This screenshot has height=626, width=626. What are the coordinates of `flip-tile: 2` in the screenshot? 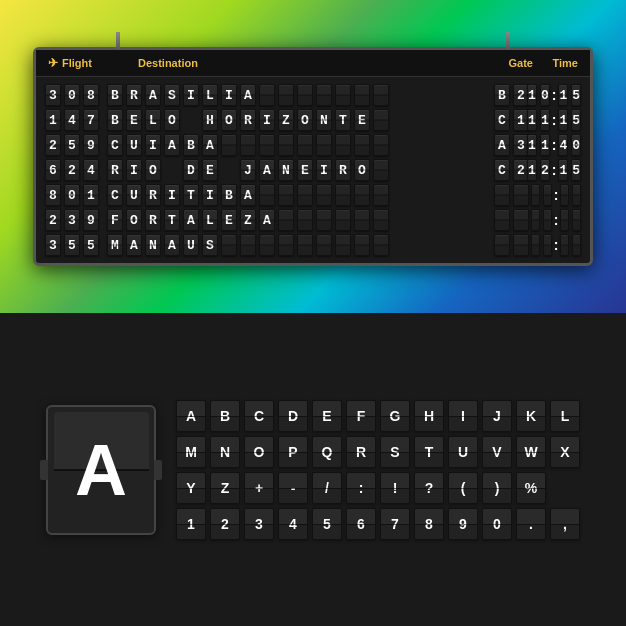 It's located at (53, 220).